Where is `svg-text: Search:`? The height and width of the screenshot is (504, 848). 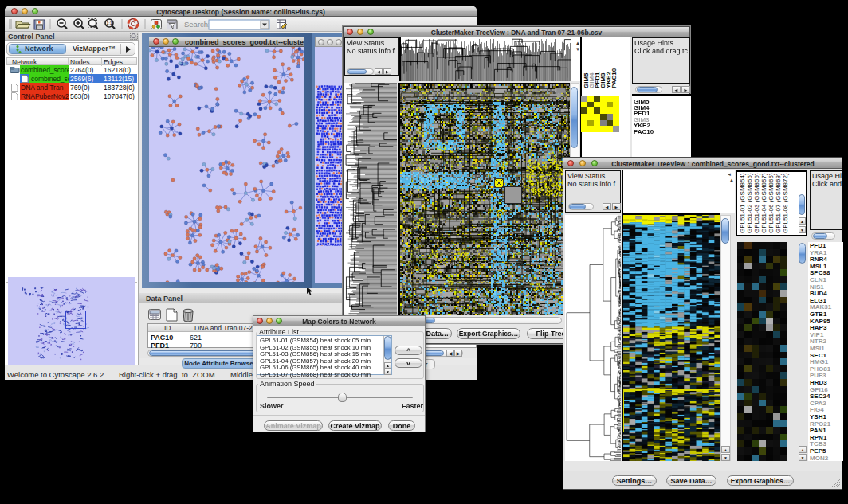 svg-text: Search: is located at coordinates (198, 24).